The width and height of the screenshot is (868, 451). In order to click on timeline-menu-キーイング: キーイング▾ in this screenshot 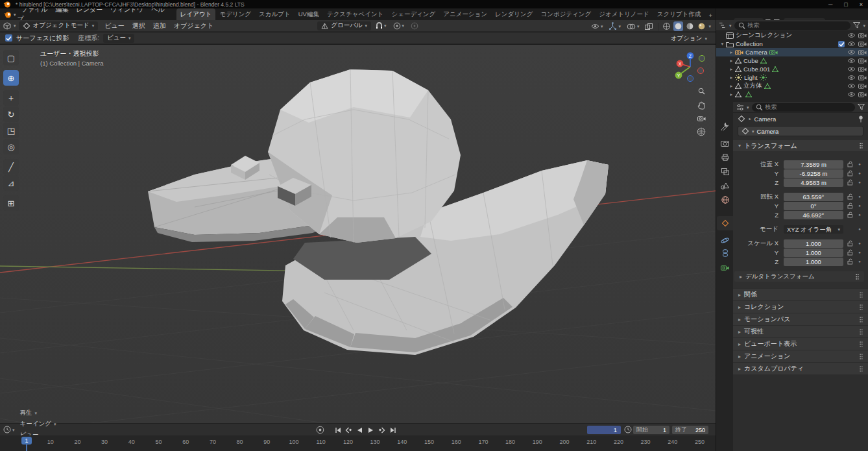, I will do `click(38, 424)`.